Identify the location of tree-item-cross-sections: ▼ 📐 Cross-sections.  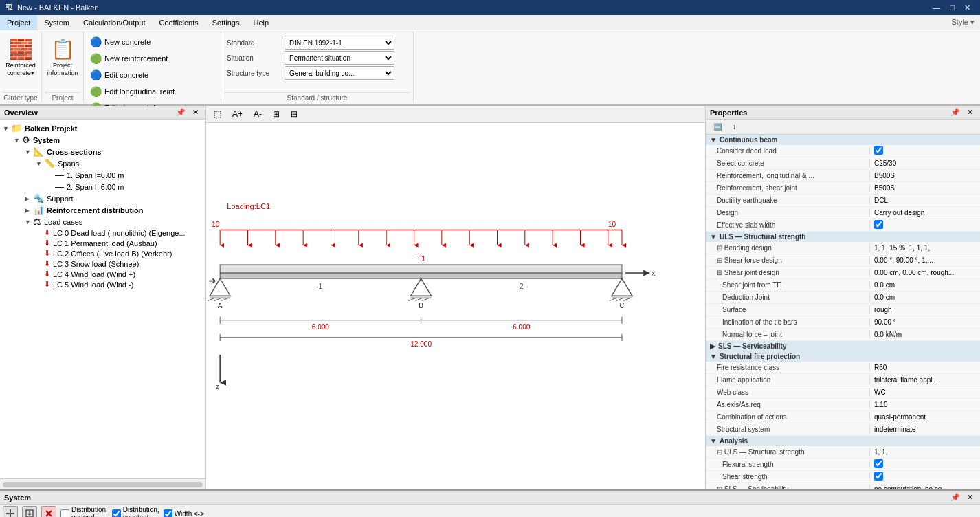
(103, 151).